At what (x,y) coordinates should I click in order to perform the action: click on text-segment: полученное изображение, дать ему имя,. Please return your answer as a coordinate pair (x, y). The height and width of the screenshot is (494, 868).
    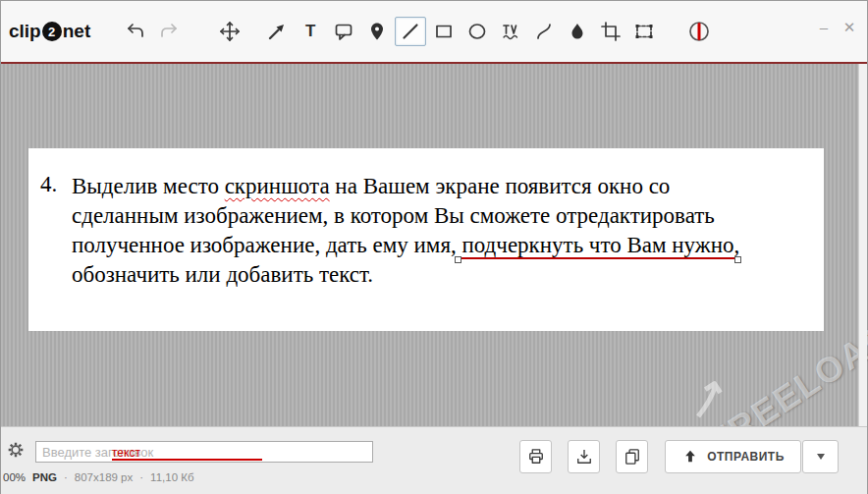
    Looking at the image, I should click on (267, 246).